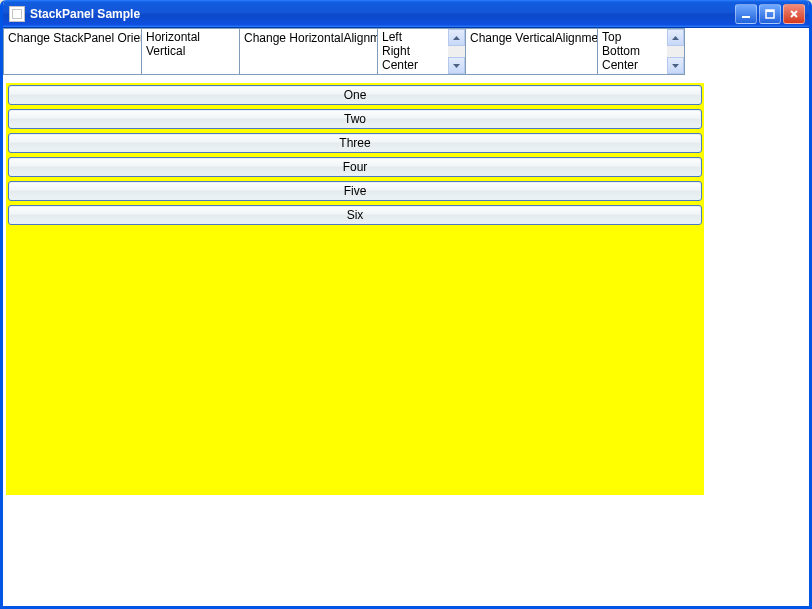 This screenshot has width=812, height=609. I want to click on window-title: StackPanel Sample, so click(85, 14).